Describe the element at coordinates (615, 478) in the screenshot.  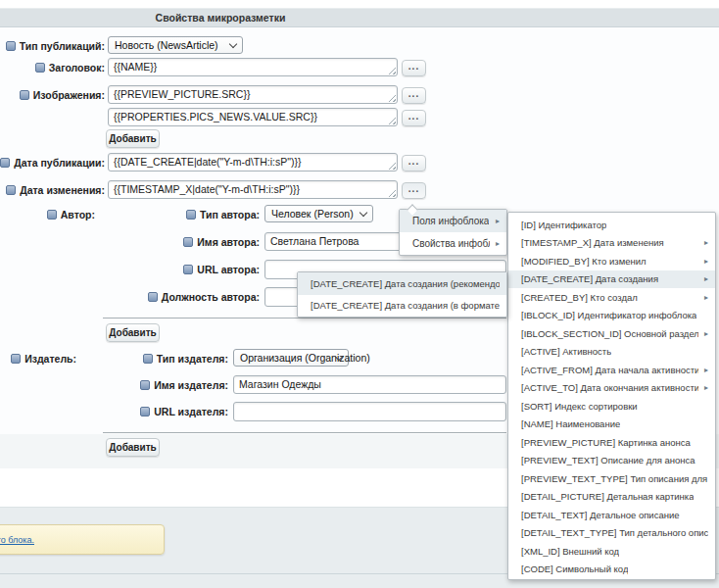
I see `menu-item-label: [PREVIEW_TEXT_TYPE] Тип описания для ано…` at that location.